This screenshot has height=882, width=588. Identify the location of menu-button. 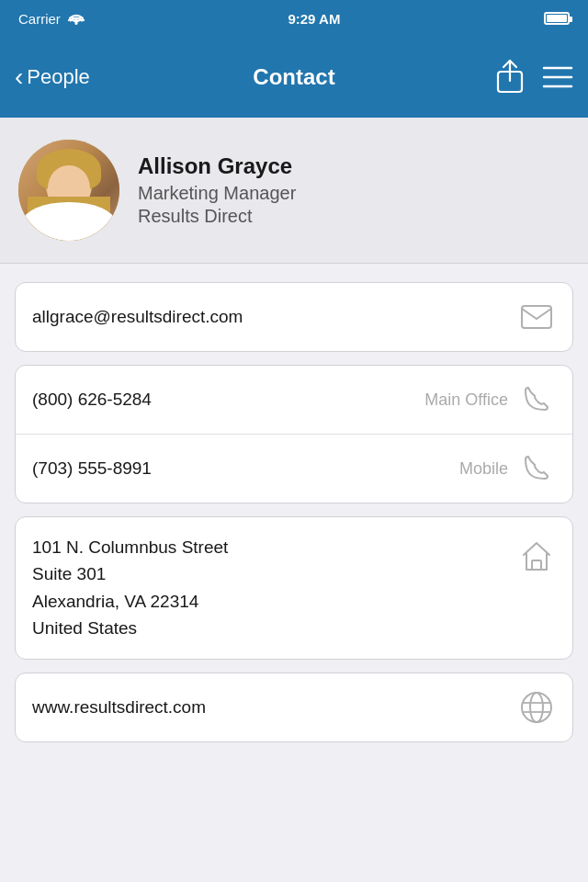
(558, 77).